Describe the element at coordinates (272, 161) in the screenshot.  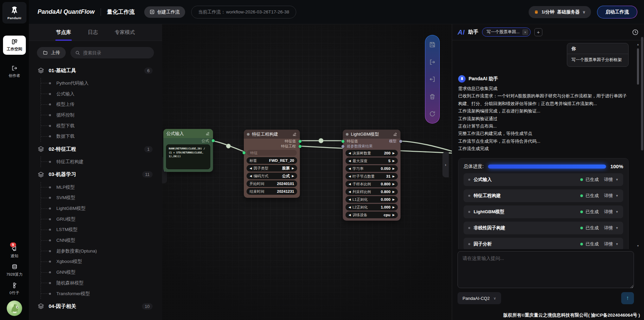
I see `param-field: 标签FWD_RET_20` at that location.